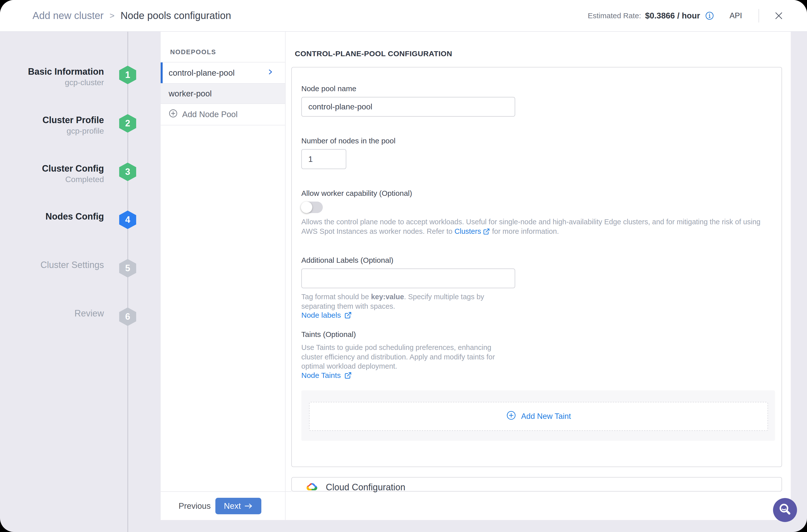 This screenshot has height=532, width=807. I want to click on wizard-header: Add new cluster > Node pools configurati…, so click(404, 16).